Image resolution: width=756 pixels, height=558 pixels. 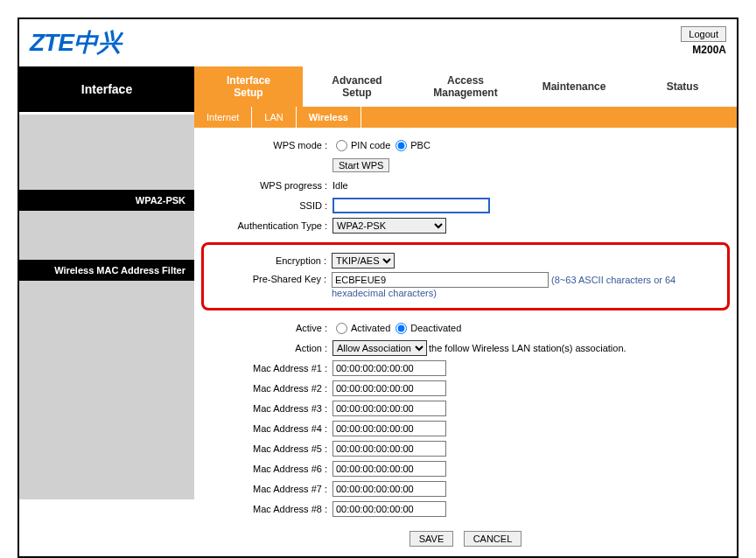 I want to click on label-action: Action :, so click(x=267, y=348).